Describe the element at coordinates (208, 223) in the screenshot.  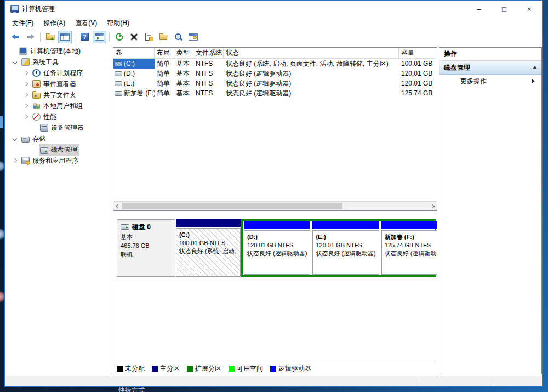
I see `primary-partition-bar` at that location.